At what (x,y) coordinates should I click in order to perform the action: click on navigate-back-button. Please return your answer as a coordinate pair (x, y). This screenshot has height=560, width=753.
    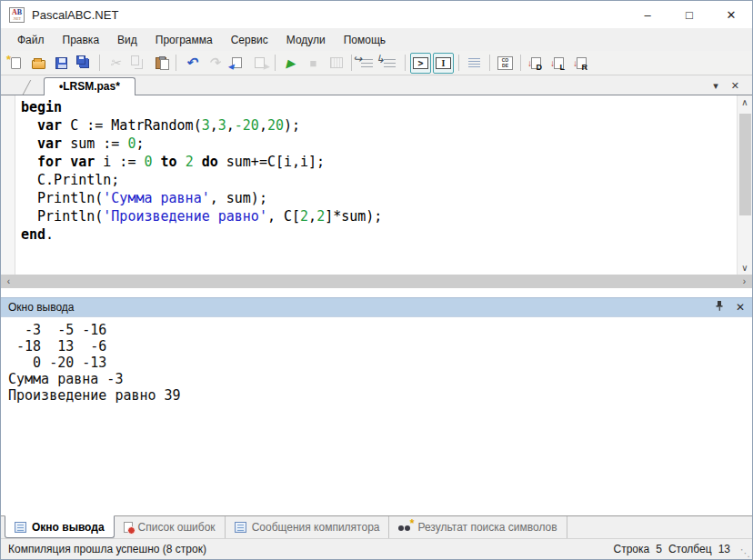
    Looking at the image, I should click on (236, 64).